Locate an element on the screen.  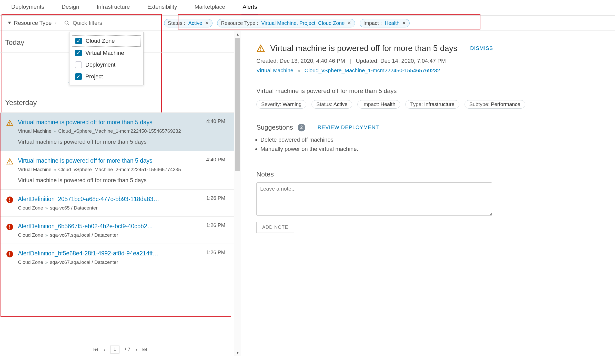
tag-subtype: Subtype: Performance is located at coordinates (495, 105).